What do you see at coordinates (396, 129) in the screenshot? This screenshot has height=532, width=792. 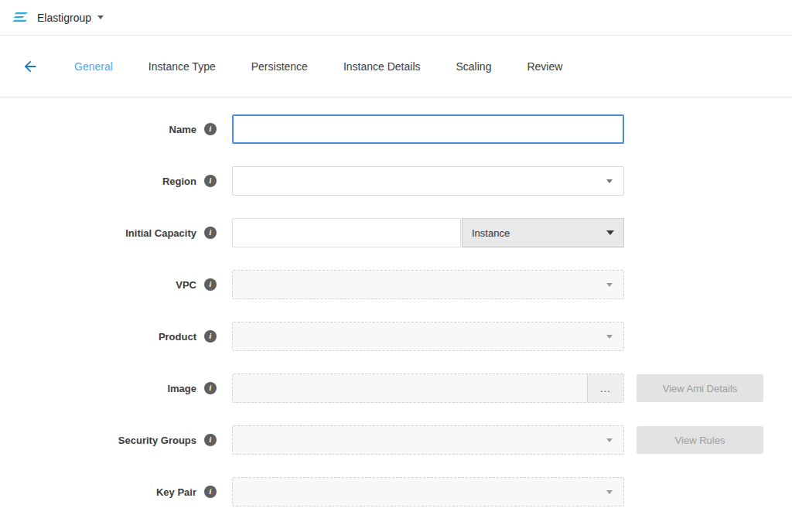 I see `form-row-name: Name i` at bounding box center [396, 129].